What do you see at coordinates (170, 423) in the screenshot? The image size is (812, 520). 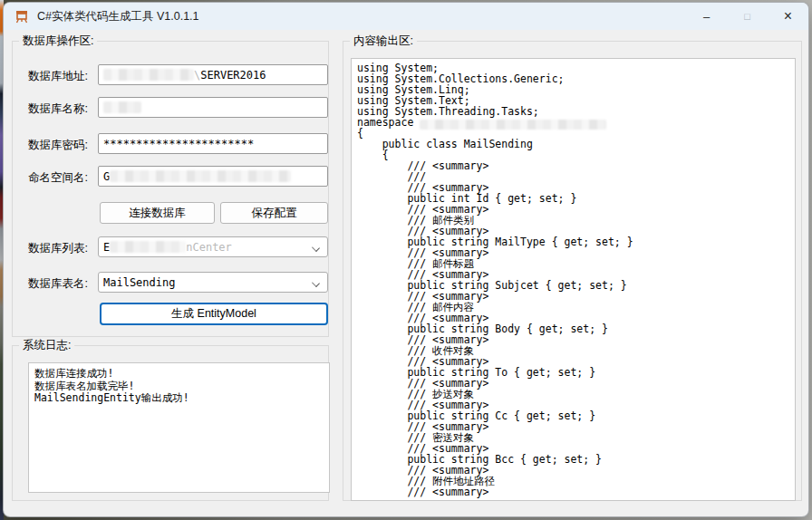 I see `system-log-group: 系统日志: 数据库连接成功! 数据库表名加载完毕! MailSendingEnt…` at bounding box center [170, 423].